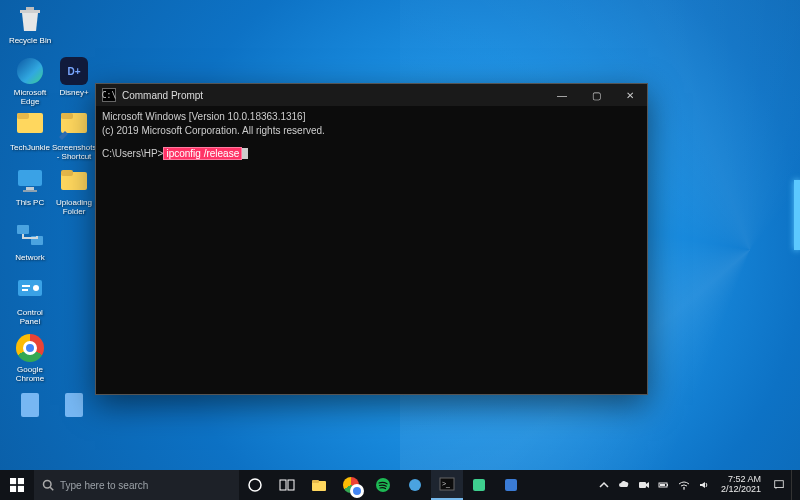 This screenshot has height=500, width=800. What do you see at coordinates (741, 490) in the screenshot?
I see `clock-date: 2/12/2021` at bounding box center [741, 490].